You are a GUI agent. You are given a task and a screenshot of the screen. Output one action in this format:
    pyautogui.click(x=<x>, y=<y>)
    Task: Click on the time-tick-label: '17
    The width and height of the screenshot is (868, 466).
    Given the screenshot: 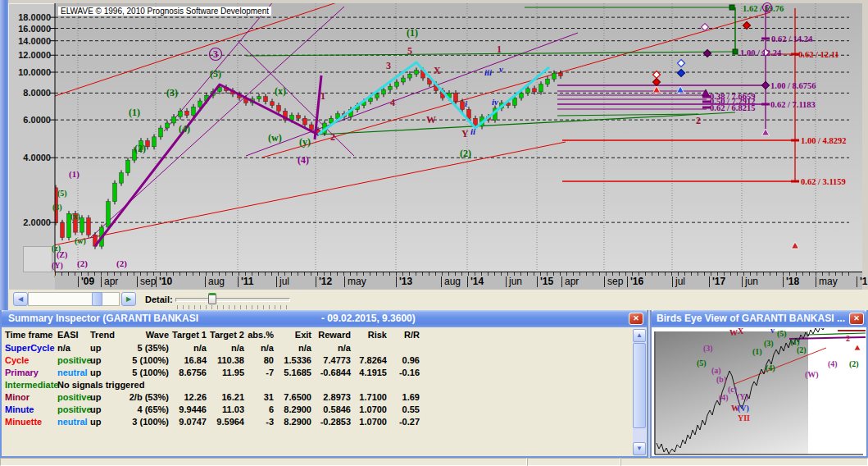 What is the action you would take?
    pyautogui.click(x=717, y=282)
    